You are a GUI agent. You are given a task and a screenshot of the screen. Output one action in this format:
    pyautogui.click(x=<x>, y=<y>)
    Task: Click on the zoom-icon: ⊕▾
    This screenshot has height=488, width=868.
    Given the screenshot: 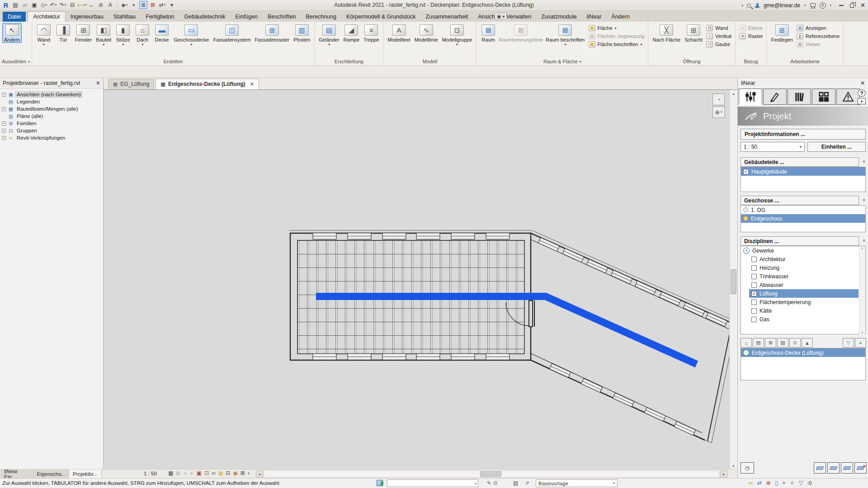 What is the action you would take?
    pyautogui.click(x=719, y=112)
    